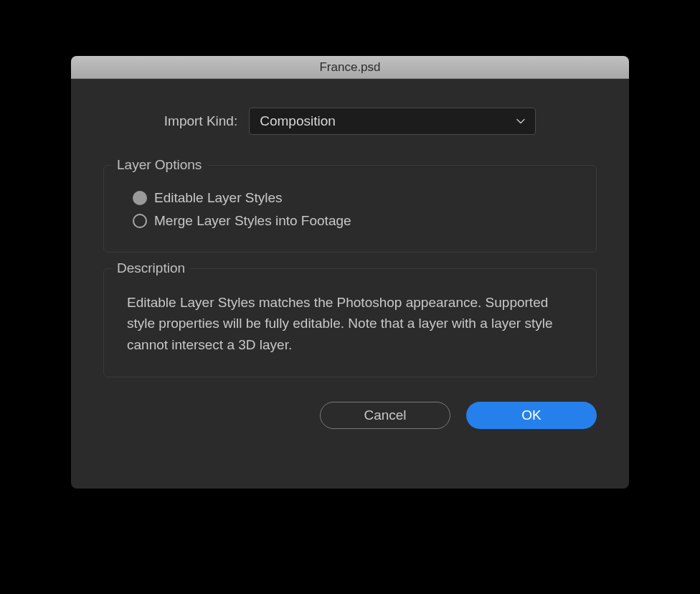 This screenshot has width=700, height=594. Describe the element at coordinates (218, 198) in the screenshot. I see `radio-label: Editable Layer Styles` at that location.